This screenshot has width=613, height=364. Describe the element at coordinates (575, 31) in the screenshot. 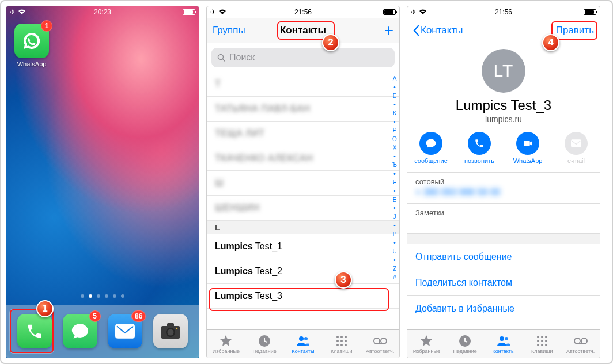

I see `edit-button: Править` at that location.